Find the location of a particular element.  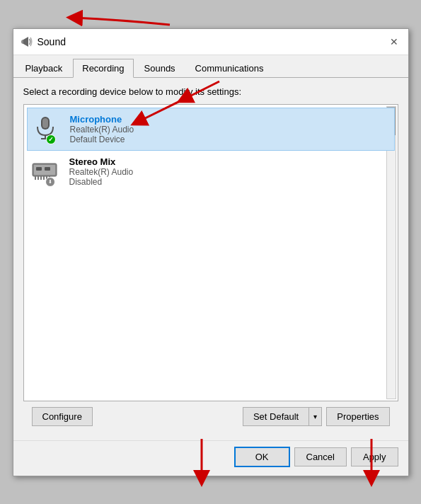

tab-communications: Communications is located at coordinates (229, 68).